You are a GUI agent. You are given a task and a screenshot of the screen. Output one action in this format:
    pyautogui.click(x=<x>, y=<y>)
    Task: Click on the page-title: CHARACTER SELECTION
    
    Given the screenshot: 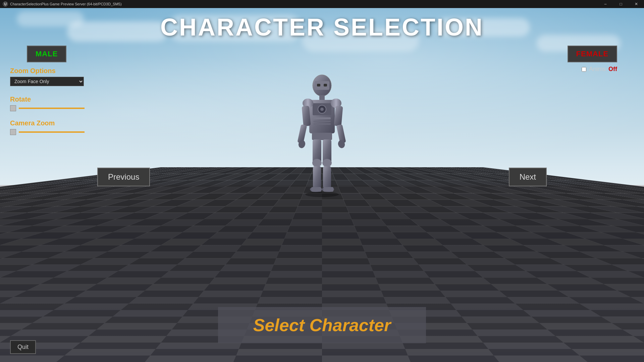 What is the action you would take?
    pyautogui.click(x=322, y=27)
    